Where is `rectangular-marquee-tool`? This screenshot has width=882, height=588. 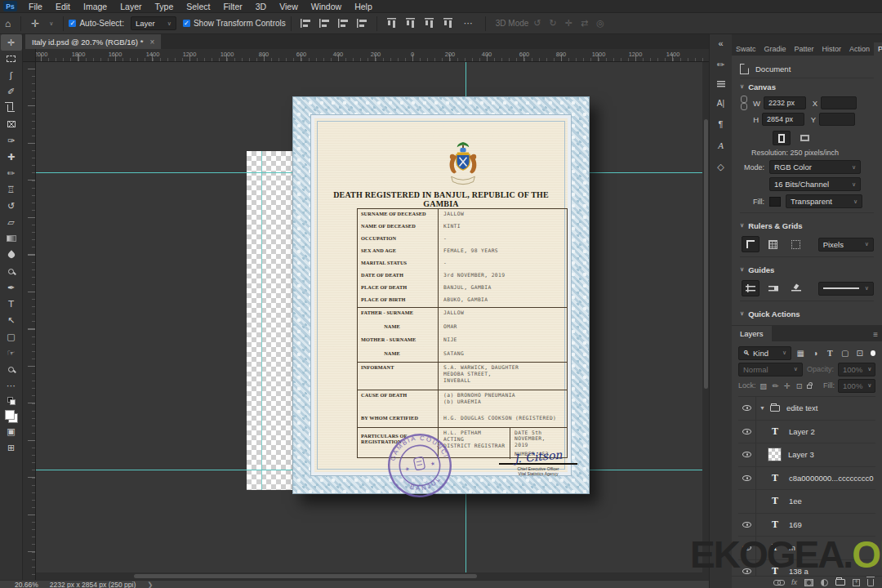
rectangular-marquee-tool is located at coordinates (11, 59).